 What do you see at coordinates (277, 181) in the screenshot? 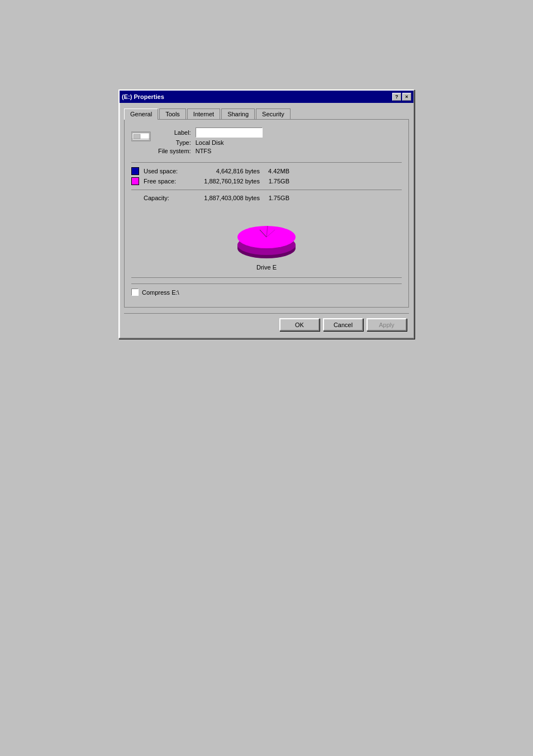
I see `free-space-size: 1.75GB` at bounding box center [277, 181].